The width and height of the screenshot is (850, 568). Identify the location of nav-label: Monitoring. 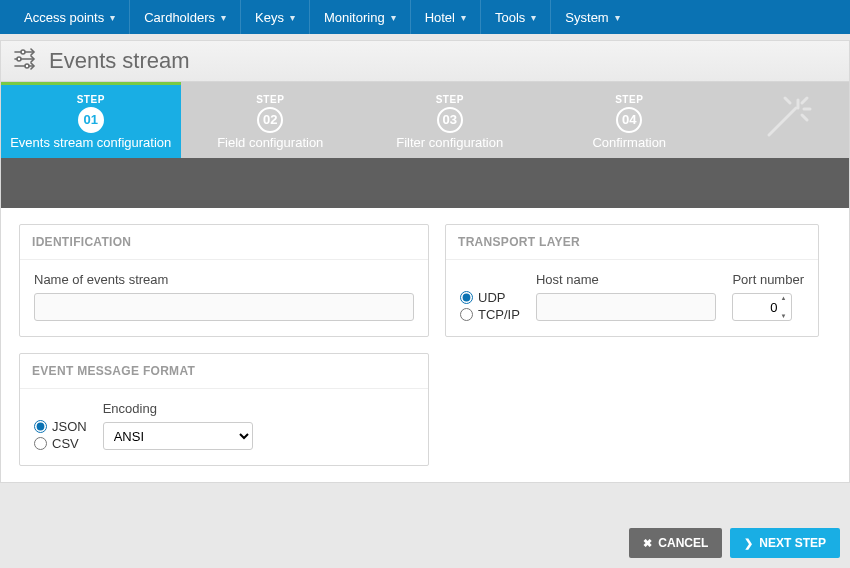
(354, 18).